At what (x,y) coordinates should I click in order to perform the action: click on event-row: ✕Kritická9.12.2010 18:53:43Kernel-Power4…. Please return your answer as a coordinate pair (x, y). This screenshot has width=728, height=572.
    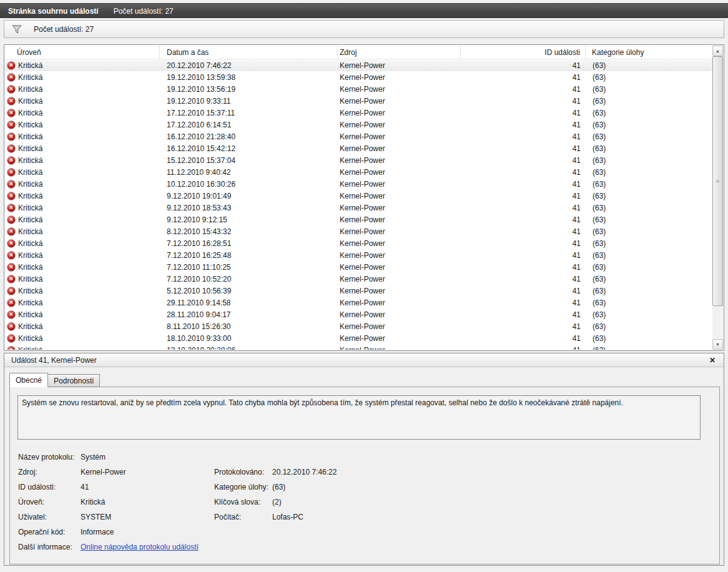
    Looking at the image, I should click on (358, 207).